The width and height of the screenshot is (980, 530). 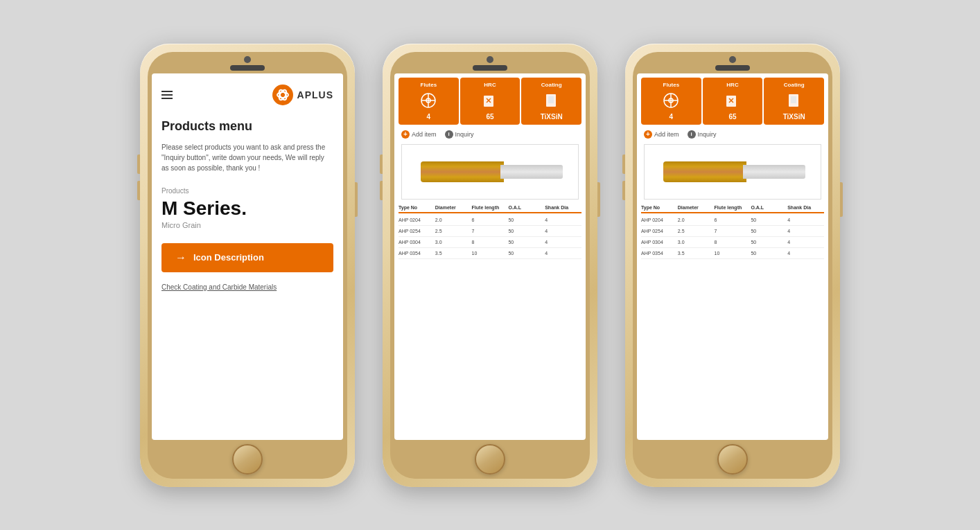 What do you see at coordinates (733, 134) in the screenshot?
I see `product-actions-3: + Add item i Inquiry` at bounding box center [733, 134].